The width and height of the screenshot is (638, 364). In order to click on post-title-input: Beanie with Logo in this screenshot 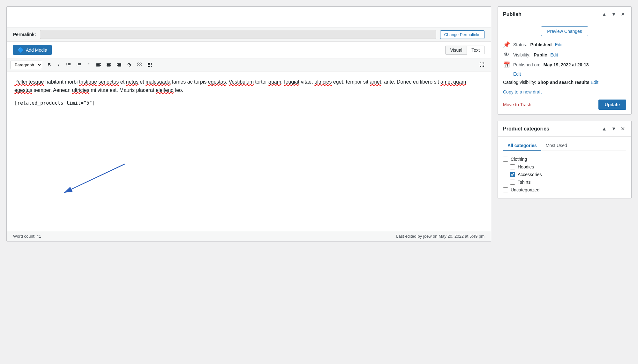, I will do `click(249, 17)`.